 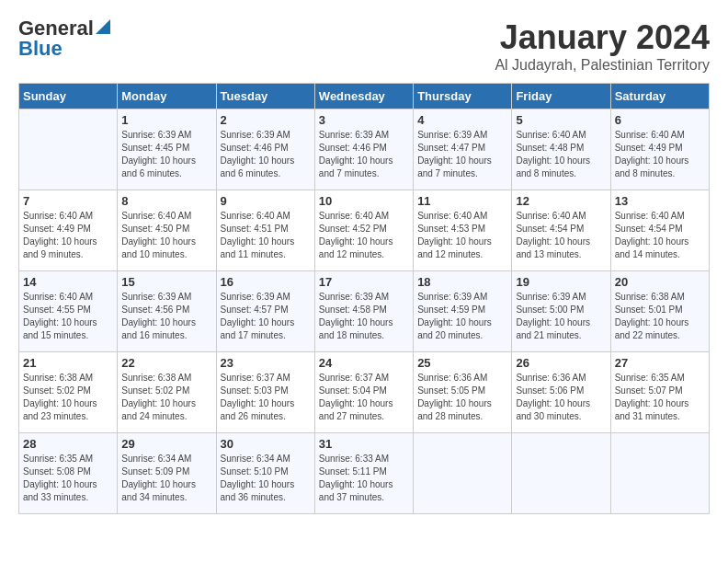 What do you see at coordinates (660, 97) in the screenshot?
I see `header-cell-saturday: Saturday` at bounding box center [660, 97].